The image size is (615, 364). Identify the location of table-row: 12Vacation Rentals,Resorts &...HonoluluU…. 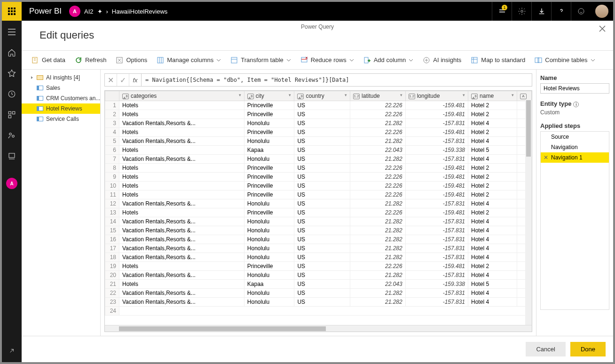
(319, 204).